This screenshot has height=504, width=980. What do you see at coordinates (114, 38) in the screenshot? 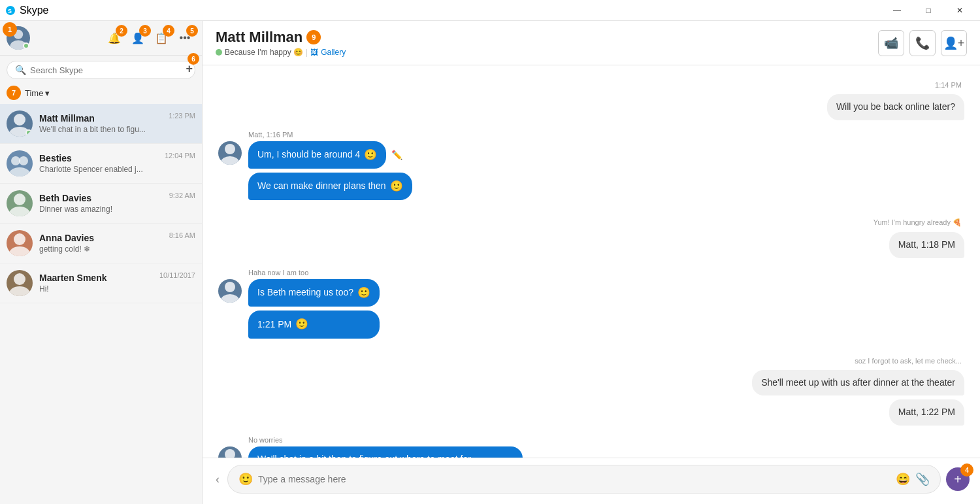
I see `notifications-button: 🔔 2` at bounding box center [114, 38].